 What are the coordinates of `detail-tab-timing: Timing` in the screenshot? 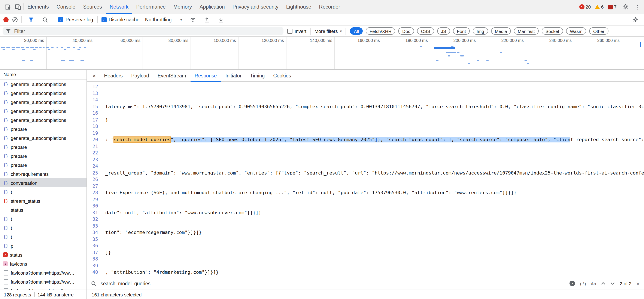 It's located at (258, 75).